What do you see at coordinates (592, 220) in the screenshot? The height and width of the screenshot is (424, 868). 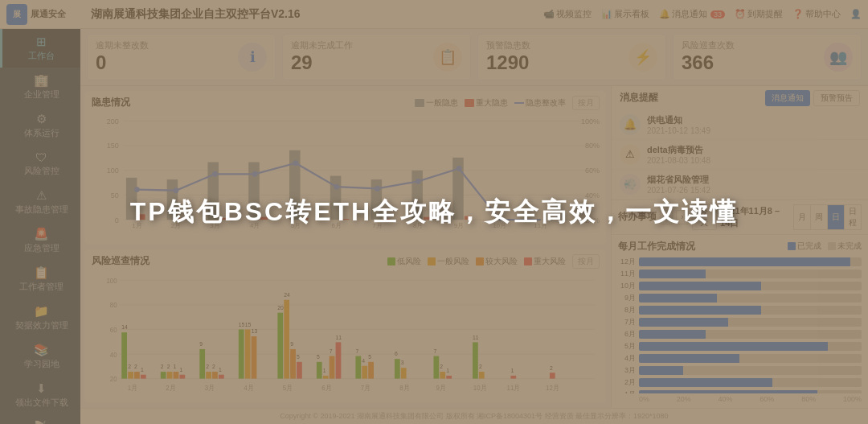 I see `svg-text: 20%` at bounding box center [592, 220].